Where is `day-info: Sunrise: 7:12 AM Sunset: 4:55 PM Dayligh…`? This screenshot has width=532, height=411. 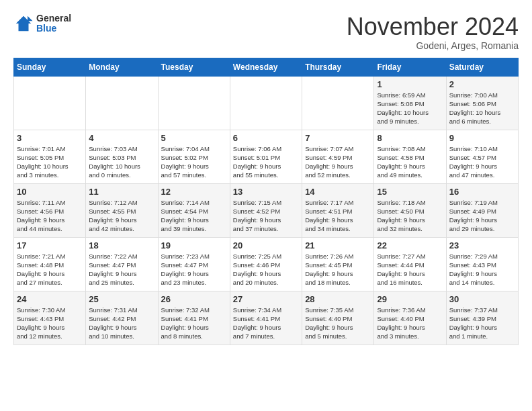
day-info: Sunrise: 7:12 AM Sunset: 4:55 PM Dayligh… is located at coordinates (122, 216).